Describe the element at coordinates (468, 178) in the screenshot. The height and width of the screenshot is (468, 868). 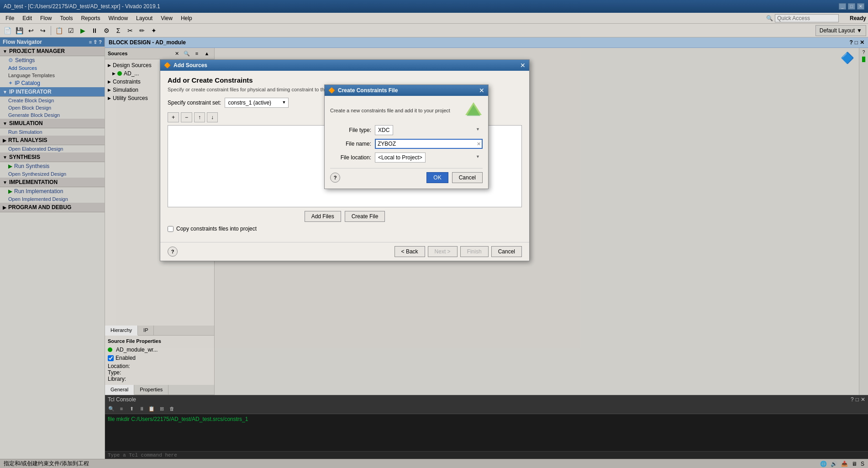
I see `create-constraints-cancel-btn: Cancel` at that location.